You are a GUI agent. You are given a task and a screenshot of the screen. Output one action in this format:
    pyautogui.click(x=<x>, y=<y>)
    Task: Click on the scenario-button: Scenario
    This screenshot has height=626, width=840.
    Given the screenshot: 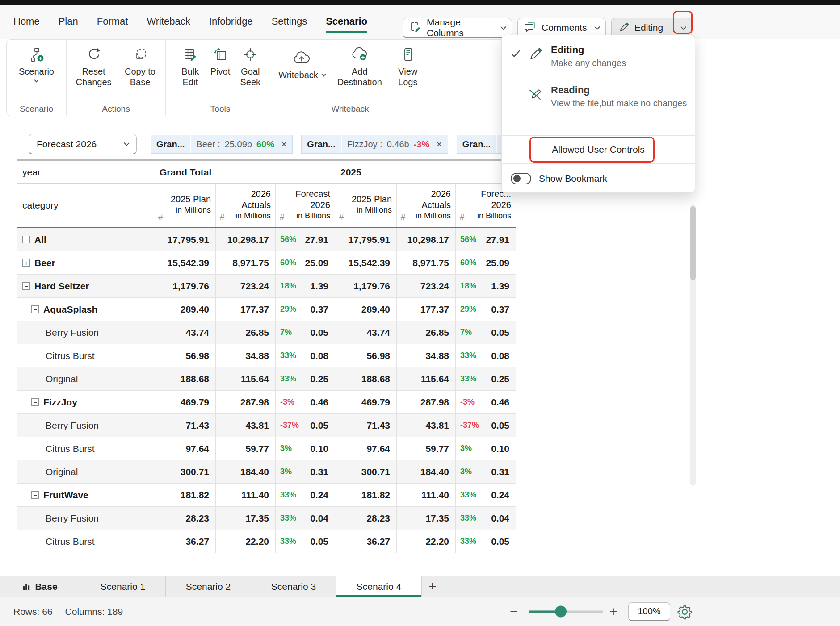 What is the action you would take?
    pyautogui.click(x=37, y=64)
    